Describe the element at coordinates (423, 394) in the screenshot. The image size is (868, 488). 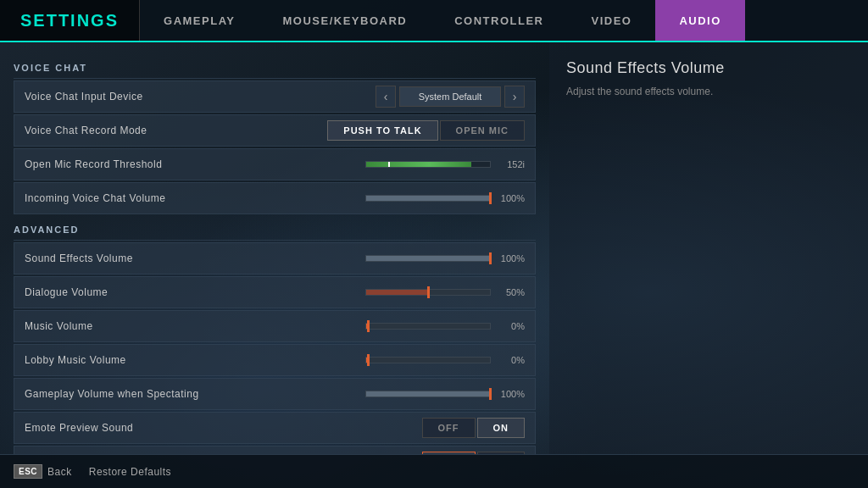
I see `slider-gameplay-spectating: 100%` at that location.